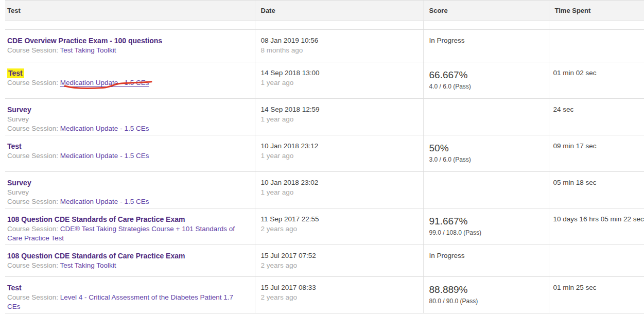 This screenshot has width=644, height=314. What do you see at coordinates (339, 190) in the screenshot?
I see `date-cell: 10 Jan 2018 23:02 1 year ago` at bounding box center [339, 190].